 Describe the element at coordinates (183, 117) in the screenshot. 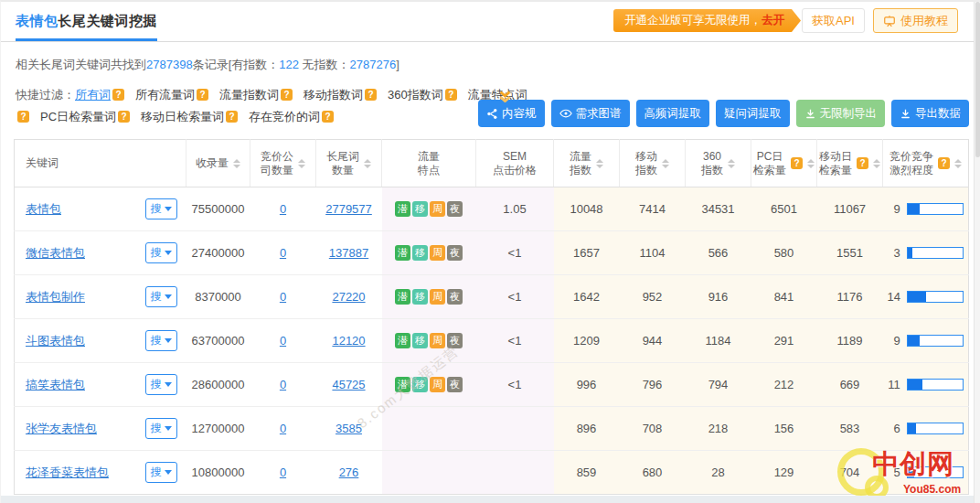

I see `filter-item-label: 移动日检索量词` at that location.